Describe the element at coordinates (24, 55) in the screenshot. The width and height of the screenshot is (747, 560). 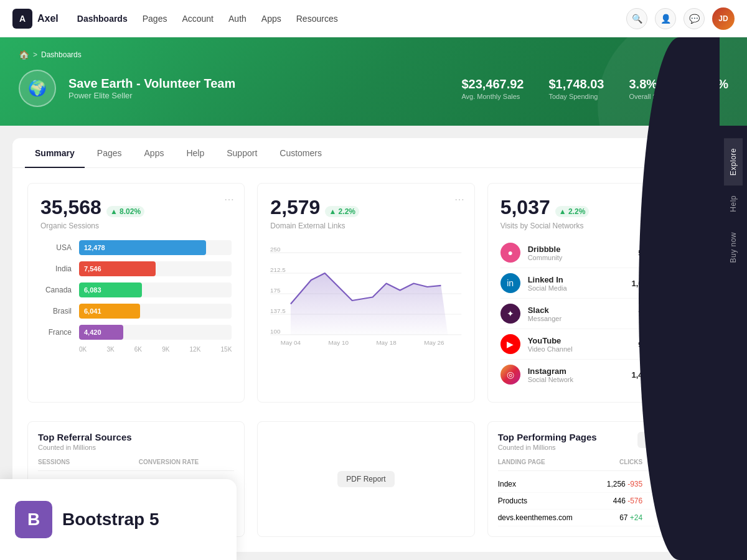
I see `breadcrumb-home: 🏠` at that location.